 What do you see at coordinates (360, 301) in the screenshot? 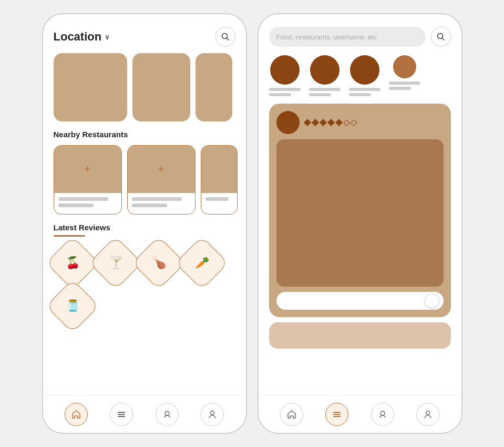
I see `big-card-slider` at bounding box center [360, 301].